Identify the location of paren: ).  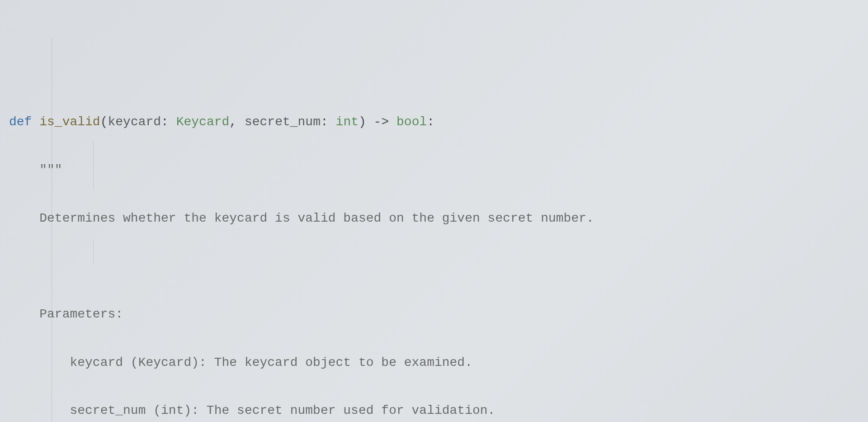
(363, 122).